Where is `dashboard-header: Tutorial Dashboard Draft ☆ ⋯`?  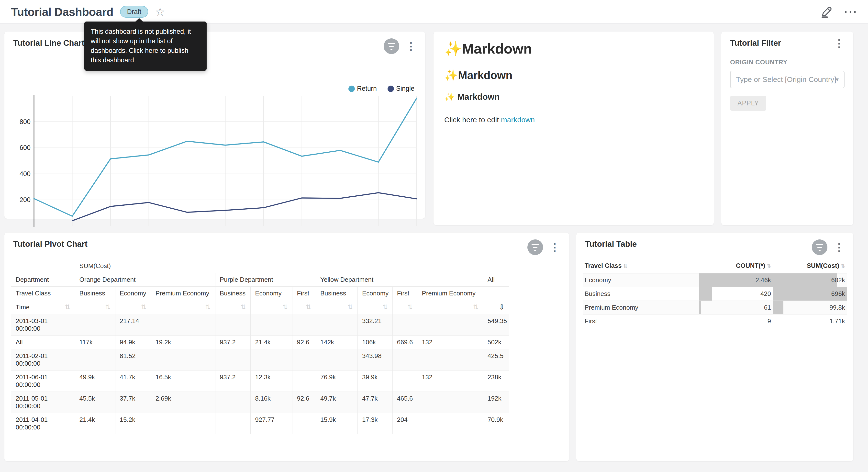 dashboard-header: Tutorial Dashboard Draft ☆ ⋯ is located at coordinates (434, 12).